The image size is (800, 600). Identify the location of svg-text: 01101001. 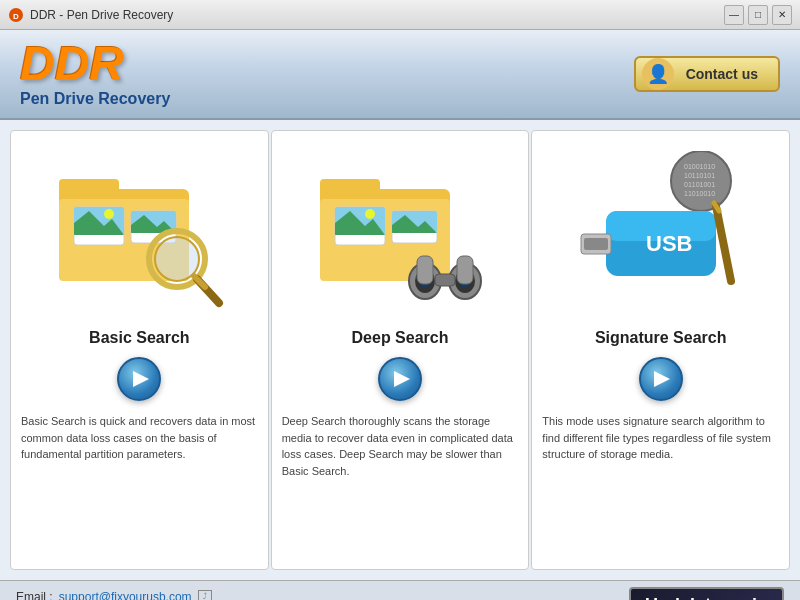
(700, 184).